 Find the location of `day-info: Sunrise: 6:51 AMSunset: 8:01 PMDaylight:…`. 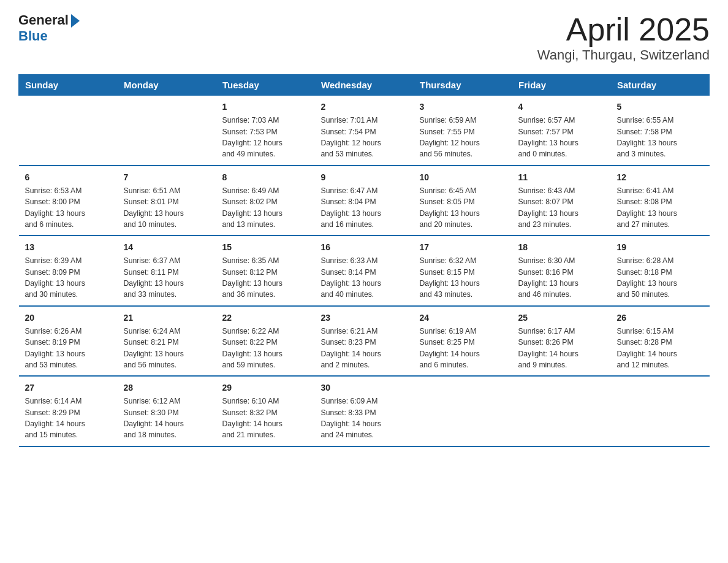

day-info: Sunrise: 6:51 AMSunset: 8:01 PMDaylight:… is located at coordinates (154, 207).